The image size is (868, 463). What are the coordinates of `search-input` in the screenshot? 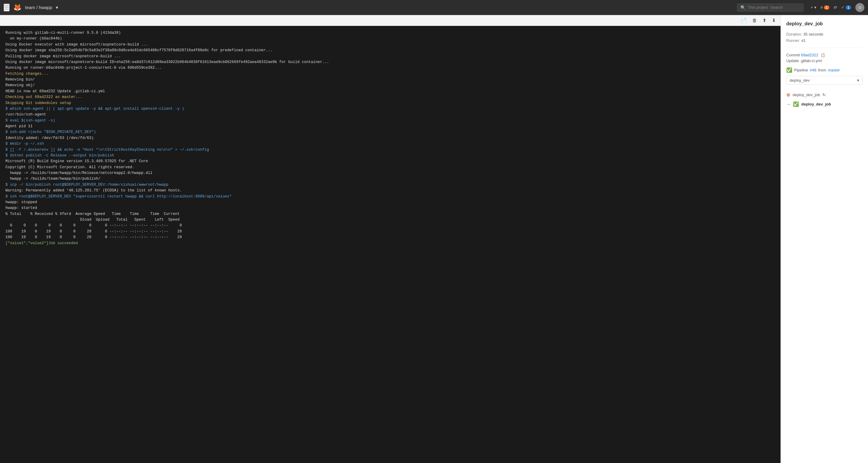 It's located at (772, 7).